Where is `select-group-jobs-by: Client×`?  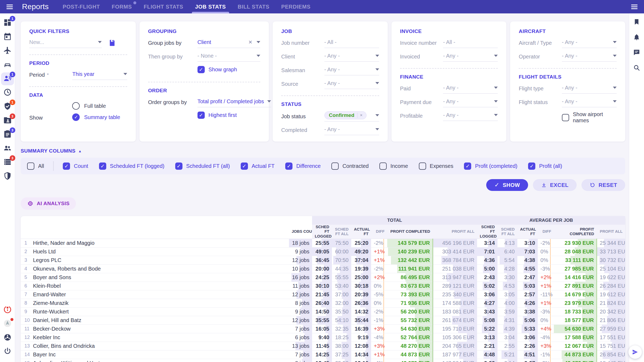
select-group-jobs-by: Client× is located at coordinates (229, 43).